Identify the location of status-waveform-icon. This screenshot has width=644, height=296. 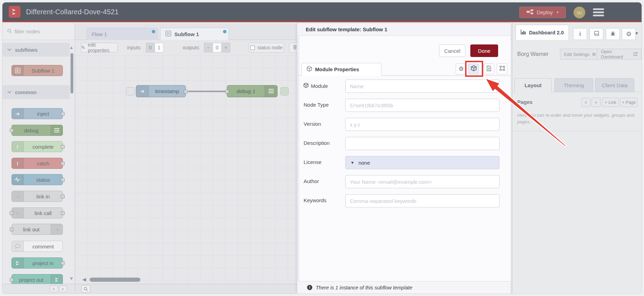
(18, 180).